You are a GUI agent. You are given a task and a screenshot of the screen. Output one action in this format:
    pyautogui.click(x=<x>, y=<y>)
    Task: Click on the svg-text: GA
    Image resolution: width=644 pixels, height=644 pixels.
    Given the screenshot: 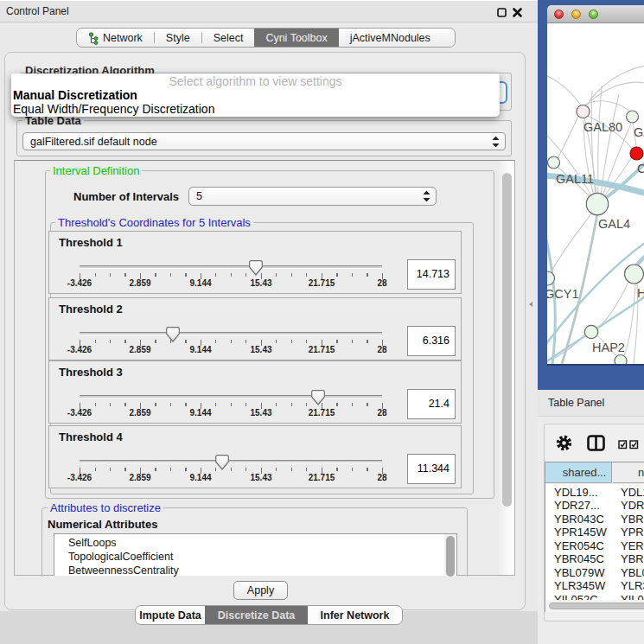 What is the action you would take?
    pyautogui.click(x=639, y=132)
    